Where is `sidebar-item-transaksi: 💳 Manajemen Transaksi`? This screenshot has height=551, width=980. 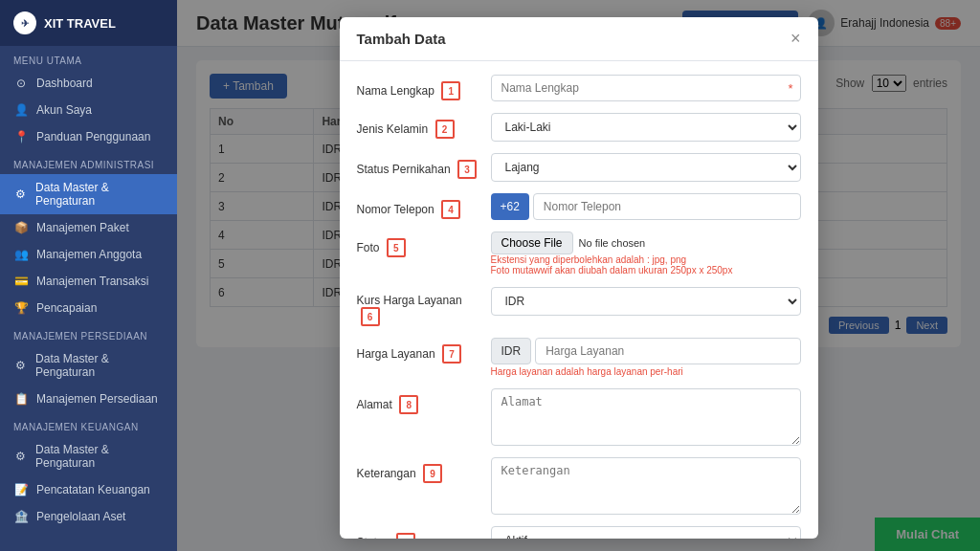 sidebar-item-transaksi: 💳 Manajemen Transaksi is located at coordinates (88, 281).